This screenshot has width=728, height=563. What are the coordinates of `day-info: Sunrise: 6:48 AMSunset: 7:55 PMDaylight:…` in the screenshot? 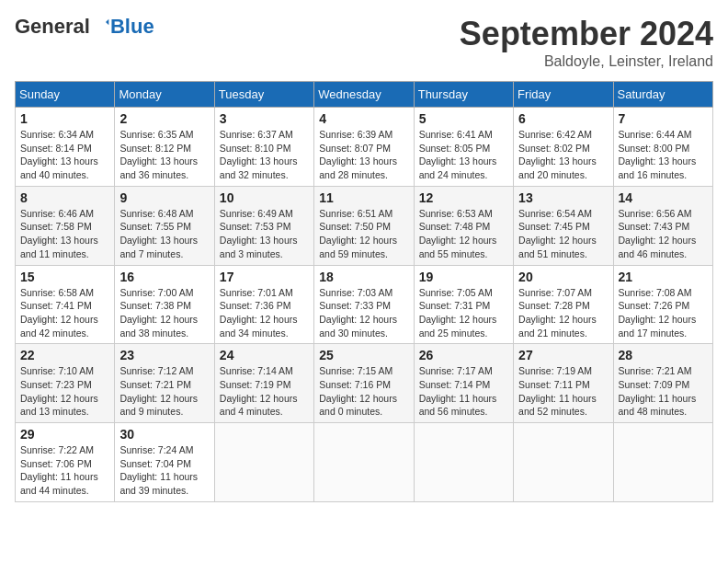 It's located at (158, 234).